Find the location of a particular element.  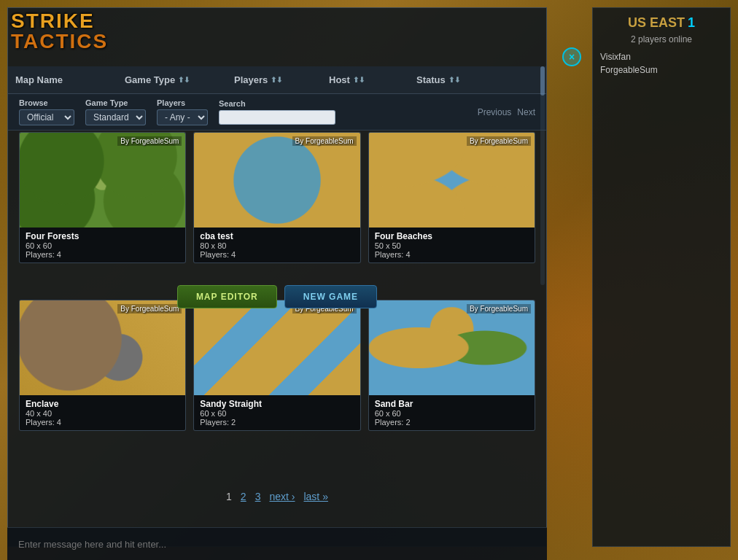

map-editor-button: MAP EDITOR is located at coordinates (228, 297).